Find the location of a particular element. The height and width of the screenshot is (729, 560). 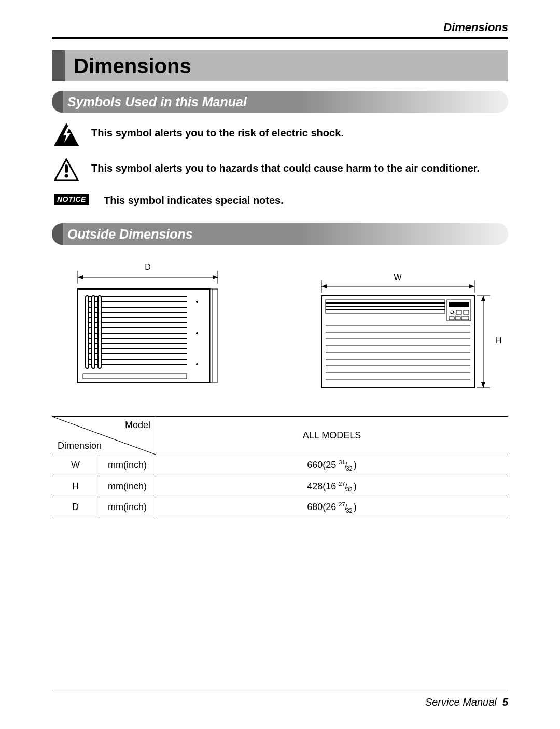

symbol-row-warning: This symbol alerts you to hazards that c… is located at coordinates (280, 171).